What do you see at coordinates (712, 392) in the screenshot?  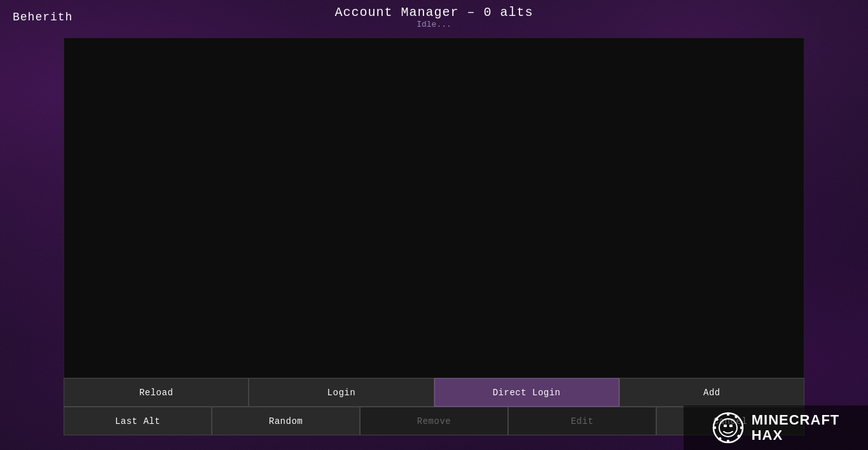 I see `add-button: Add` at bounding box center [712, 392].